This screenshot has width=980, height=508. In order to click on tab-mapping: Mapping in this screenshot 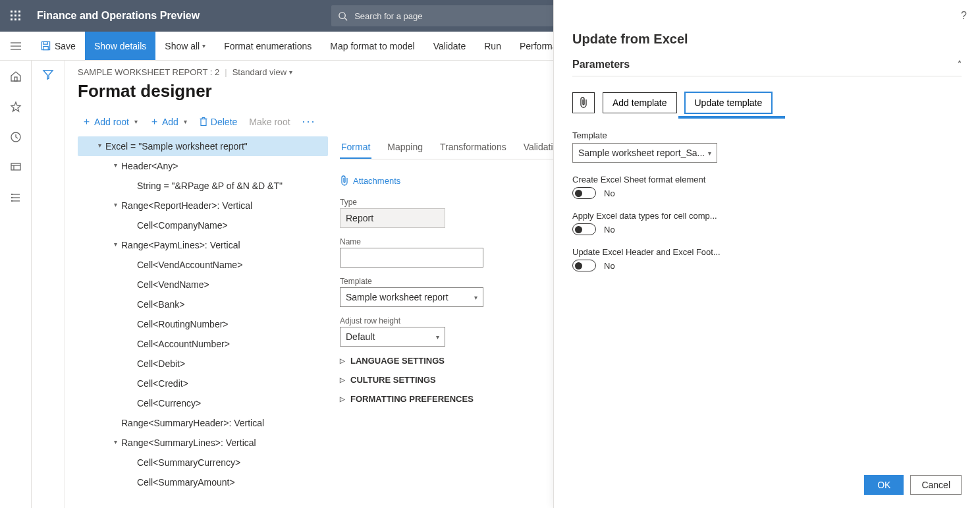, I will do `click(405, 148)`.